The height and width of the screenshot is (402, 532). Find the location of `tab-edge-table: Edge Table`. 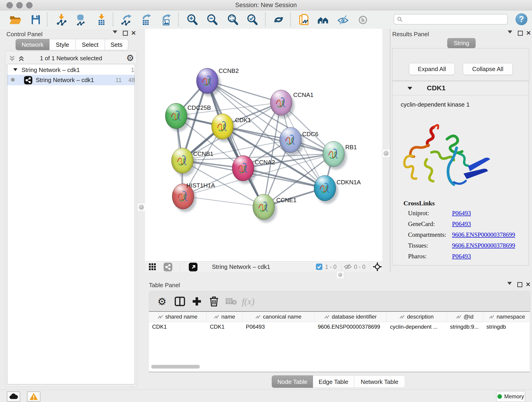

tab-edge-table: Edge Table is located at coordinates (334, 382).